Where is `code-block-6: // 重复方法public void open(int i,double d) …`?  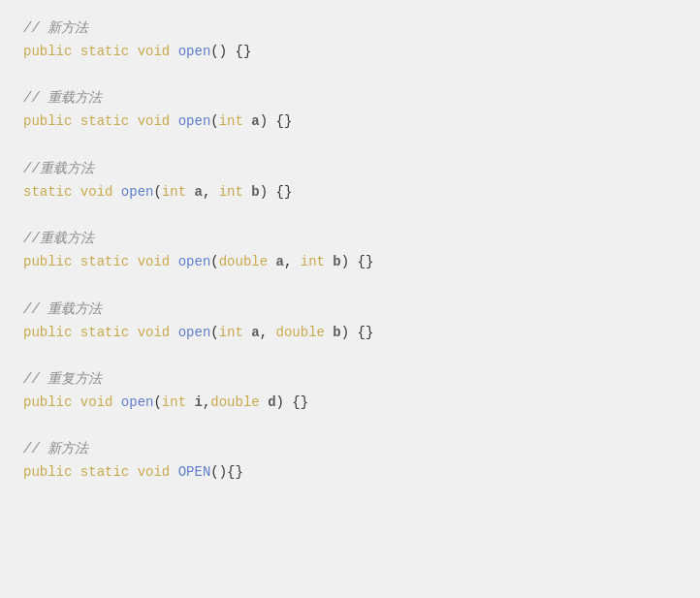 code-block-6: // 重复方法public void open(int i,double d) … is located at coordinates (350, 392).